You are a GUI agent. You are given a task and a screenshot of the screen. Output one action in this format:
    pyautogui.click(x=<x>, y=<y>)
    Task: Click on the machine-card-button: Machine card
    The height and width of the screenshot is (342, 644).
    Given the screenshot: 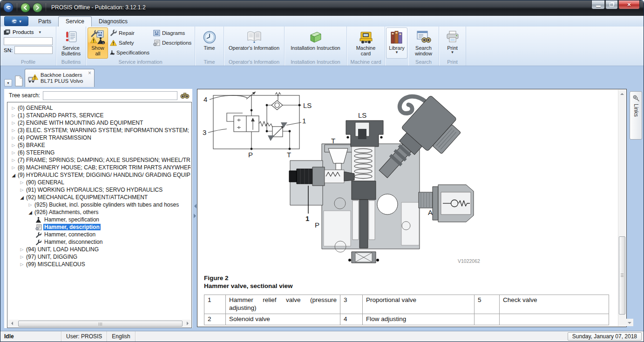 What is the action you would take?
    pyautogui.click(x=366, y=43)
    